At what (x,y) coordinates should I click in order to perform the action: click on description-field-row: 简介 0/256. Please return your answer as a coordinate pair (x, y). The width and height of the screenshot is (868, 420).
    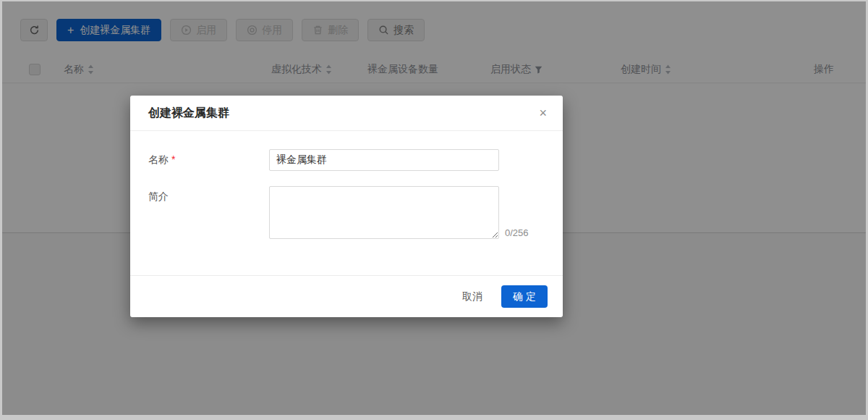
    Looking at the image, I should click on (356, 213).